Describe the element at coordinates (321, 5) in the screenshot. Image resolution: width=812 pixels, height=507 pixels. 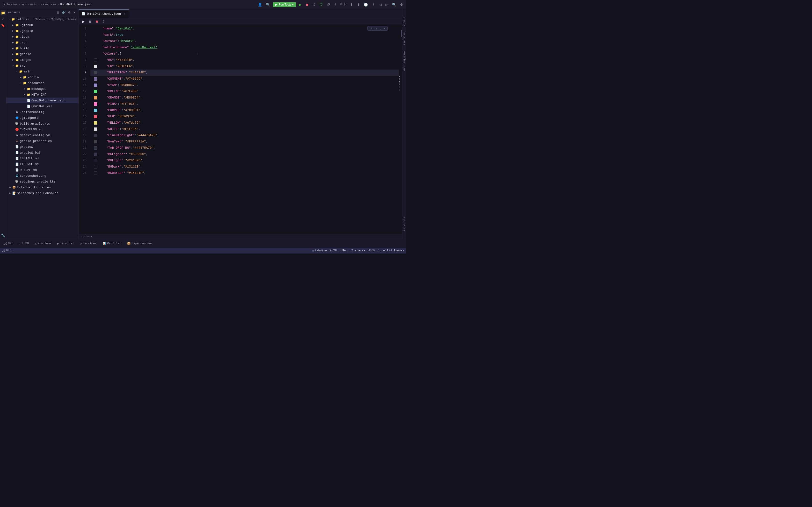
I see `coverage-button: 🛡` at that location.